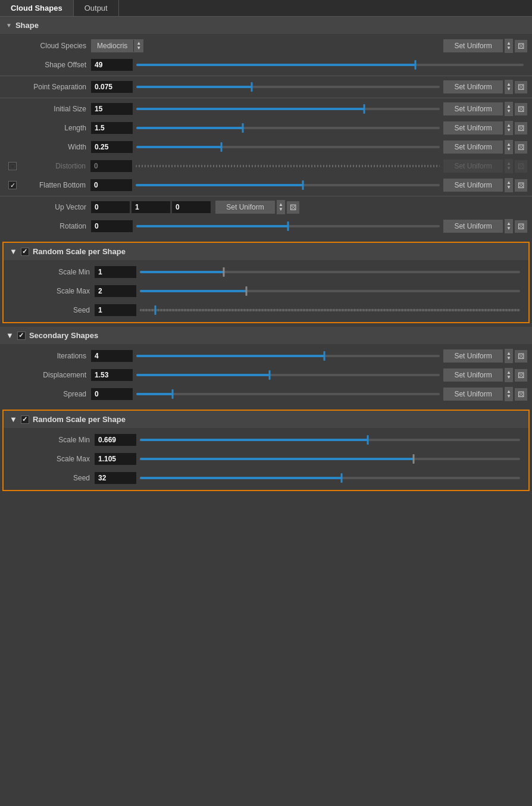  I want to click on cloud-species-uniform-wrap: Set Uniform ▲ ▼ ⚄, so click(486, 46).